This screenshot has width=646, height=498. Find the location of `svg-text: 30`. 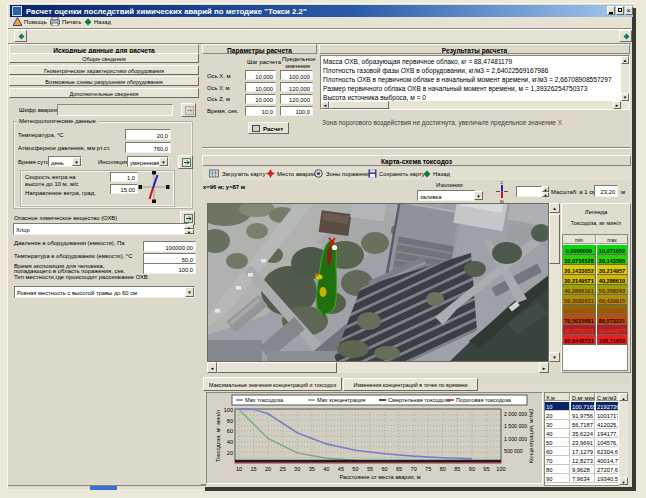

svg-text: 30 is located at coordinates (297, 469).